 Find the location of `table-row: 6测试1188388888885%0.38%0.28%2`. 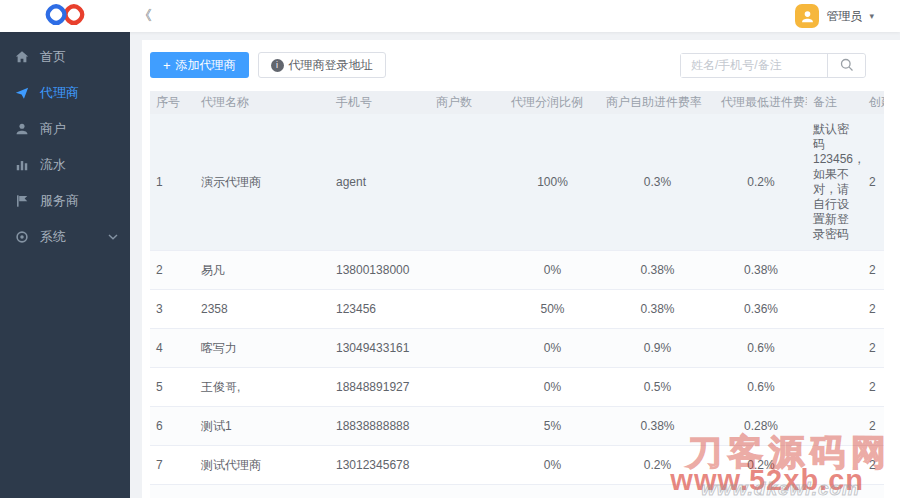

table-row: 6测试1188388888885%0.38%0.28%2 is located at coordinates (517, 426).